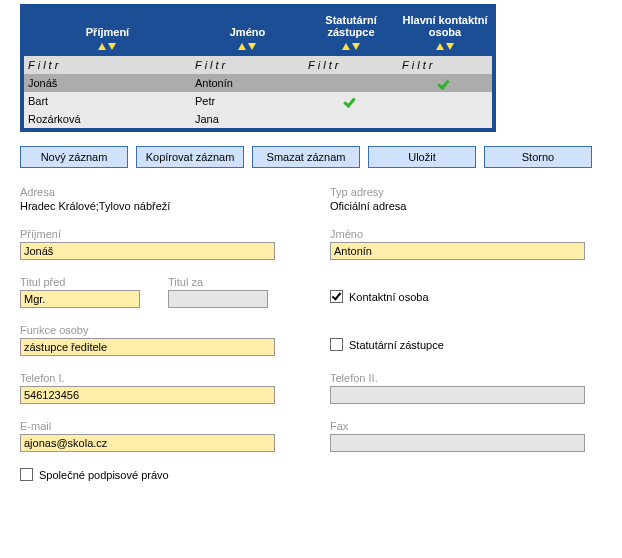 This screenshot has height=558, width=622. I want to click on tel1-field, so click(148, 395).